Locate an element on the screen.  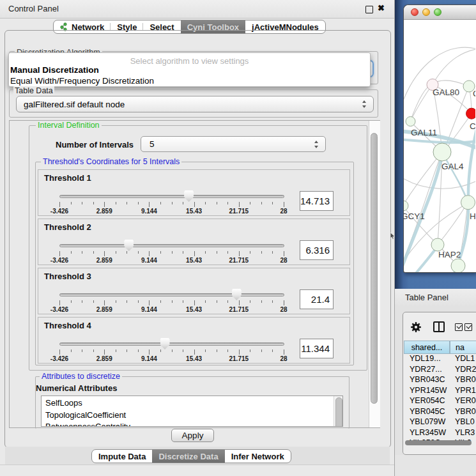
cell-name: YPR1 is located at coordinates (465, 390).